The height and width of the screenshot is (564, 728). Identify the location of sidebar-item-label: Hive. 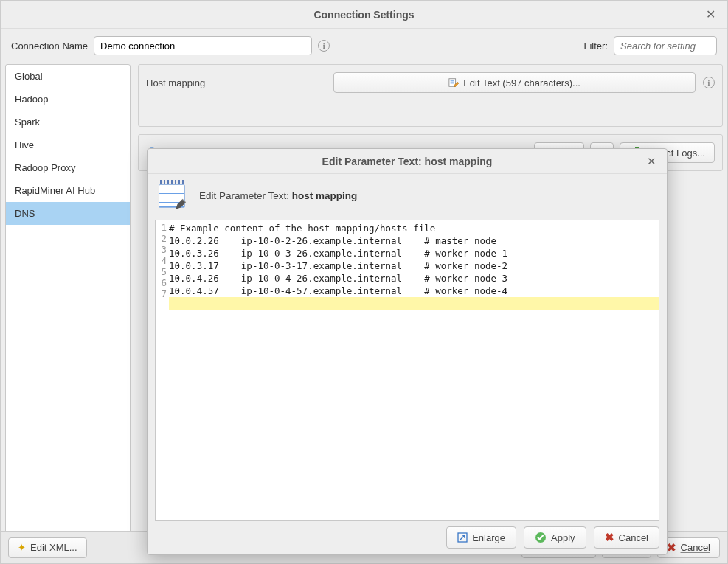
(24, 145).